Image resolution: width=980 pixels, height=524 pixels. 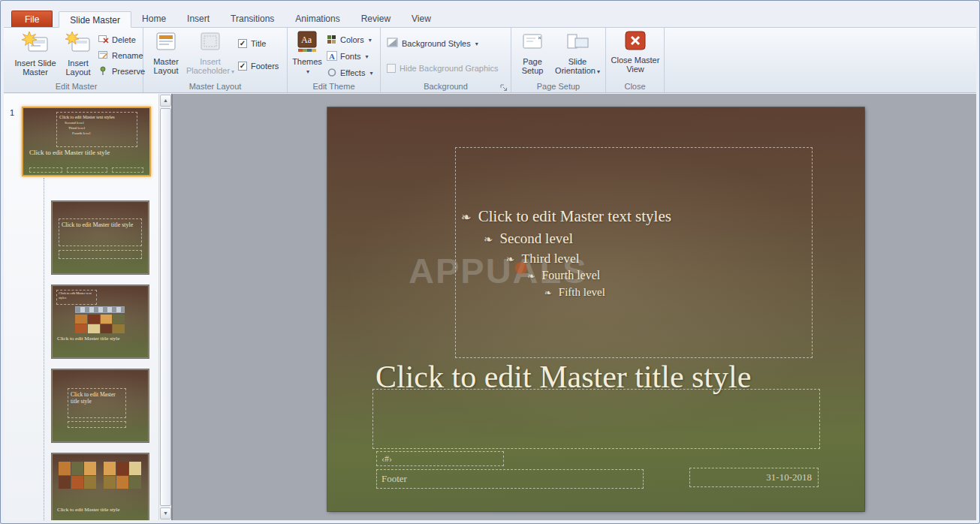 I want to click on tab-home: Home, so click(x=154, y=19).